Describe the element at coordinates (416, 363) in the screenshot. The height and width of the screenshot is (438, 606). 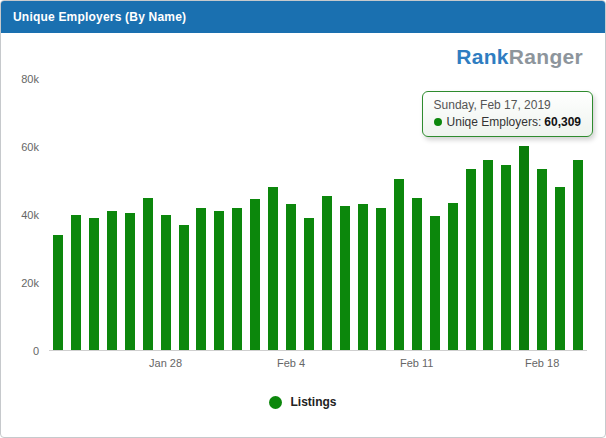
I see `x-axis-tick-label: Feb 11` at that location.